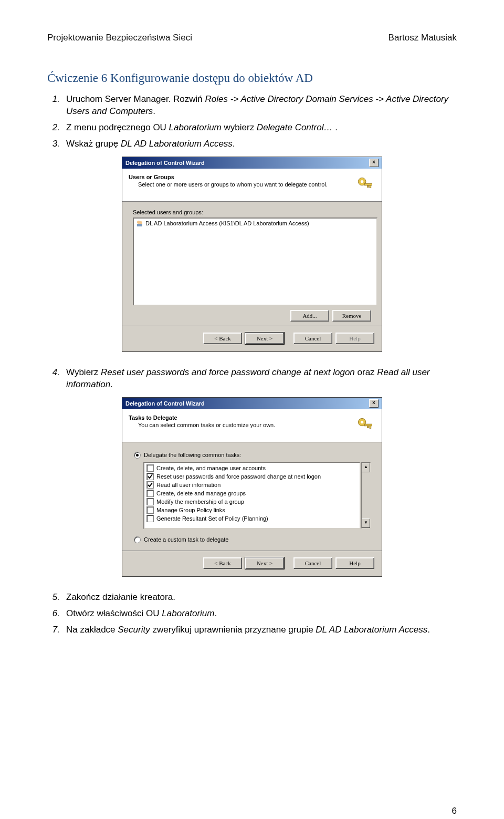  What do you see at coordinates (255, 262) in the screenshot?
I see `selected-users-listbox: DL AD Laboratorium Access (KIS1\DL AD La…` at bounding box center [255, 262].